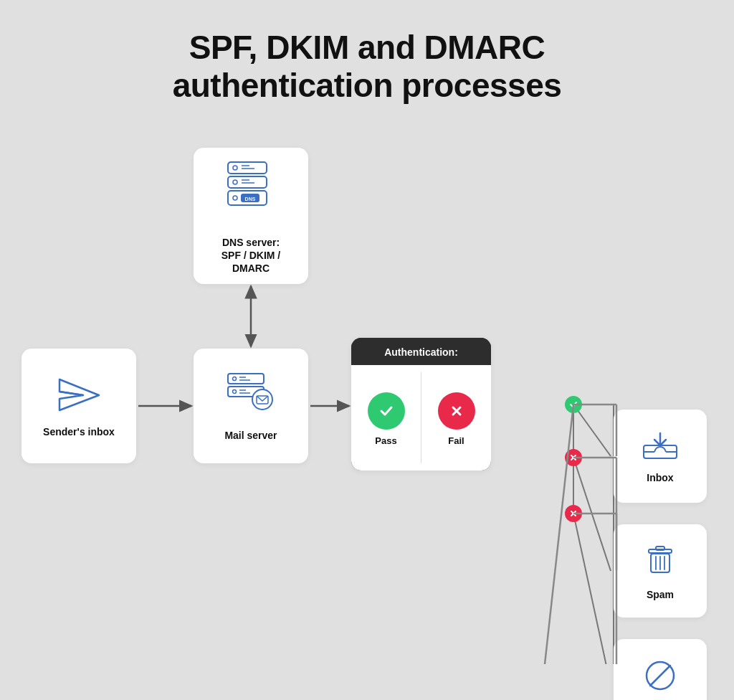 Image resolution: width=734 pixels, height=700 pixels. Describe the element at coordinates (251, 188) in the screenshot. I see `dns-icon: DNS` at that location.